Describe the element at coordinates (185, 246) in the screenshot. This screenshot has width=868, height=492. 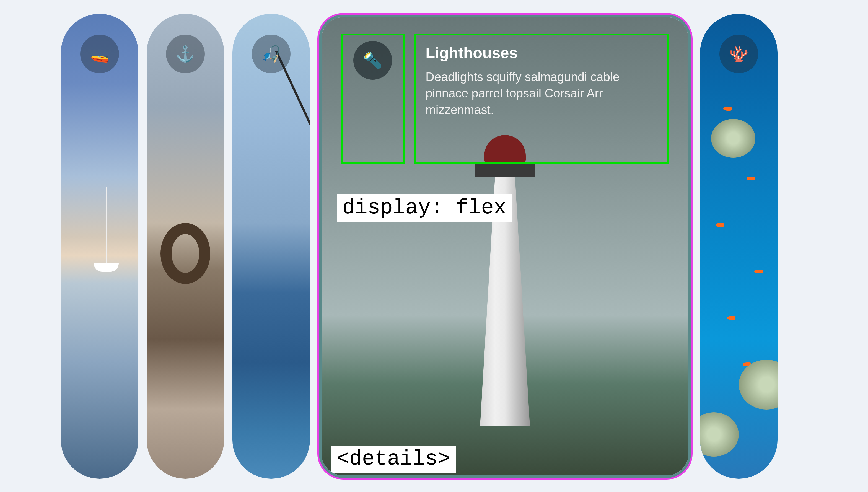
I see `card-anchor: ⚓` at that location.